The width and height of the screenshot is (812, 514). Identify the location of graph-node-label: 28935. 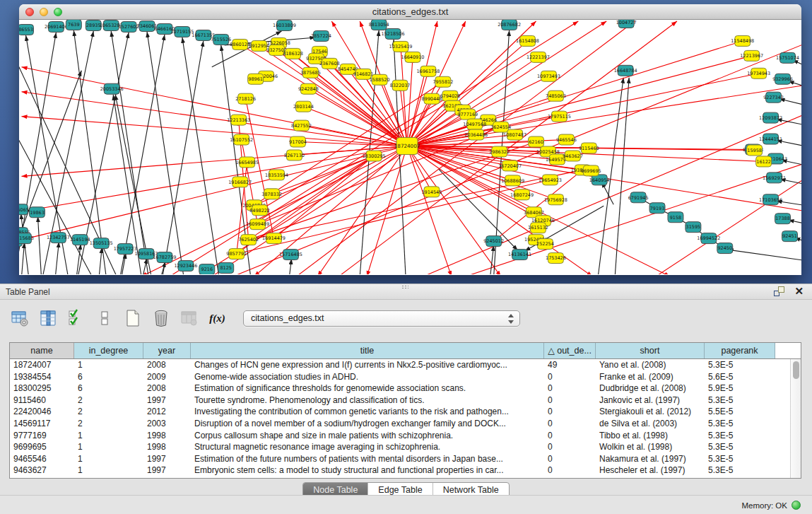
(93, 25).